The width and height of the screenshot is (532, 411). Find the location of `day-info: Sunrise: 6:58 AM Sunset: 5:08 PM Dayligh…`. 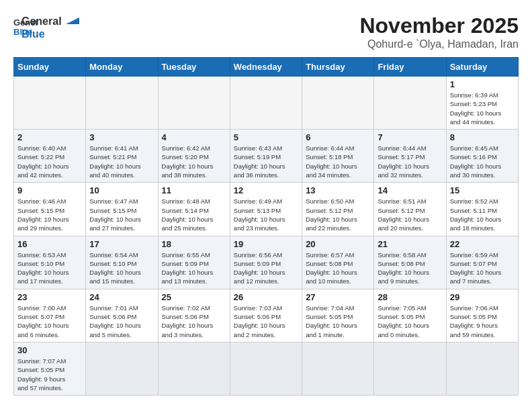

day-info: Sunrise: 6:58 AM Sunset: 5:08 PM Dayligh… is located at coordinates (410, 269).